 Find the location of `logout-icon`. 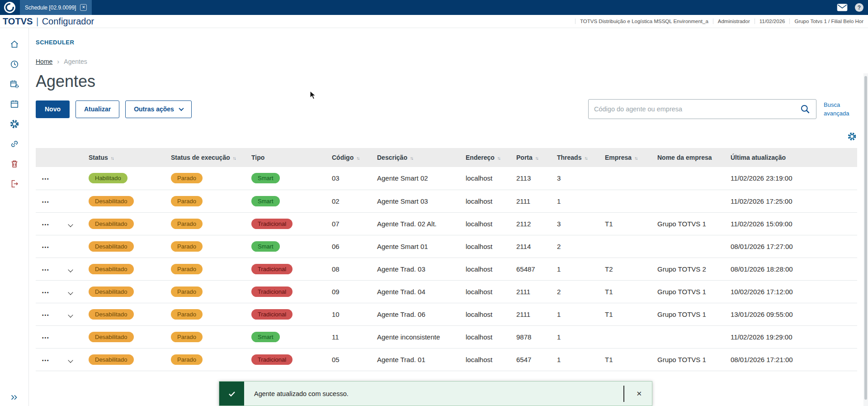

logout-icon is located at coordinates (14, 184).